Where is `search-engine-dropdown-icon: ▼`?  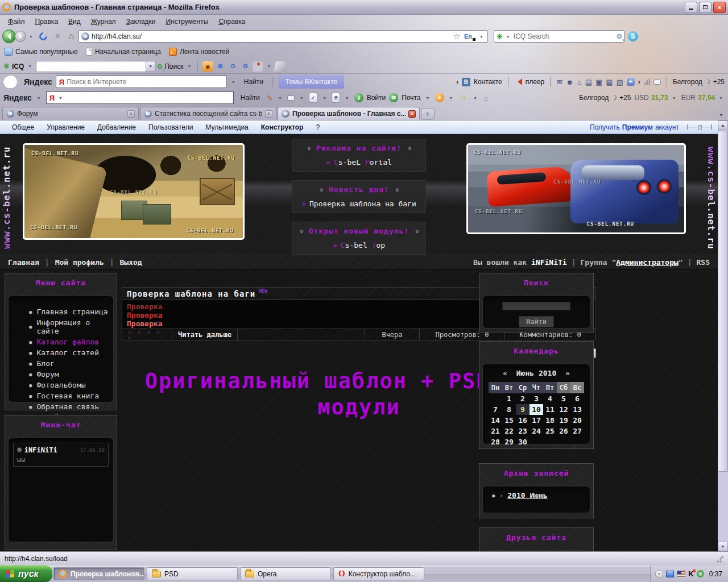 search-engine-dropdown-icon: ▼ is located at coordinates (508, 36).